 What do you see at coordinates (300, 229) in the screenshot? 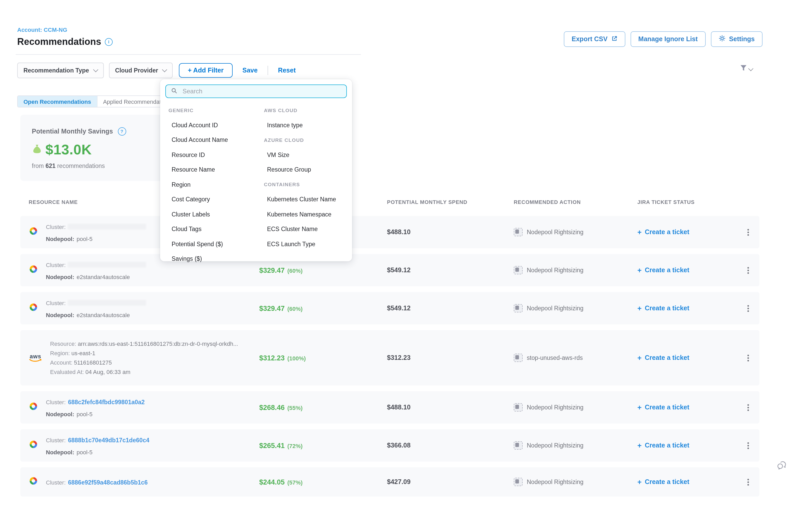
I see `filter-option-ecs-cluster-name: ECS Cluster Name` at bounding box center [300, 229].